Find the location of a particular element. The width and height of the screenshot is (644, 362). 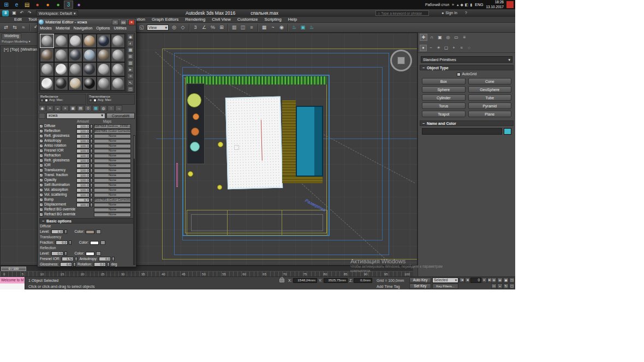

systems-category-icon: ◌ is located at coordinates (469, 48).